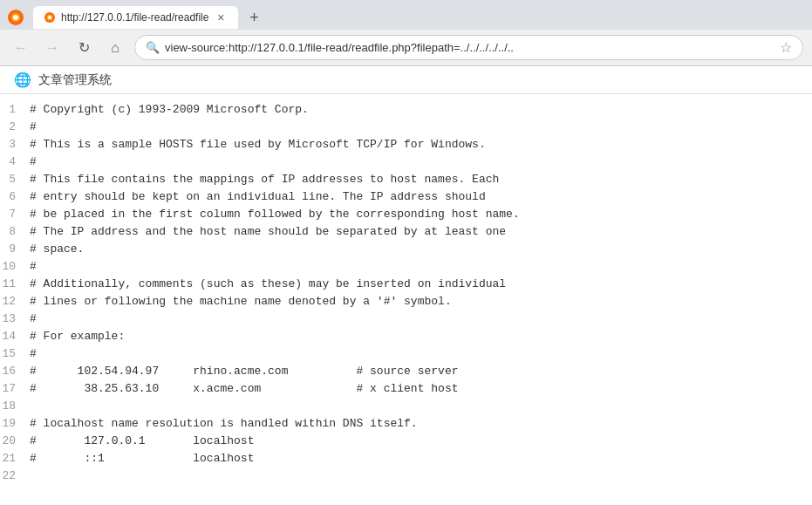 The image size is (812, 505). I want to click on nav-bar: ← → ↻ ⌂ 🔍 ☆, so click(406, 47).